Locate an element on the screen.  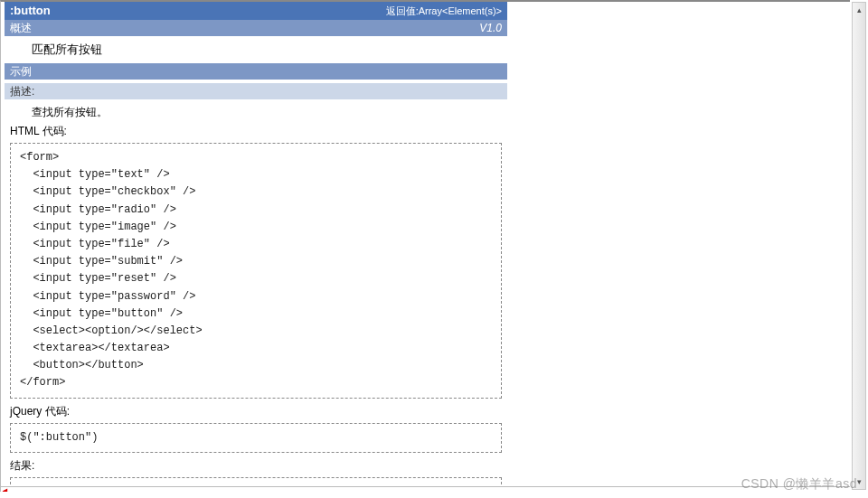
example-bar: 示例 is located at coordinates (256, 71).